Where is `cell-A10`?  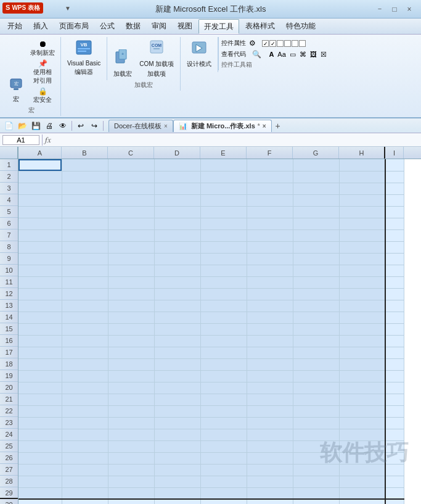 cell-A10 is located at coordinates (40, 270).